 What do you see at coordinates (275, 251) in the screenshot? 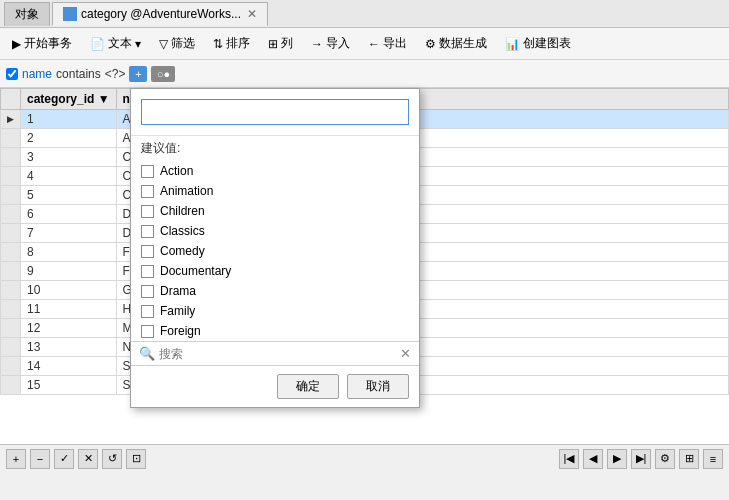
I see `suggest-item: Comedy` at bounding box center [275, 251].